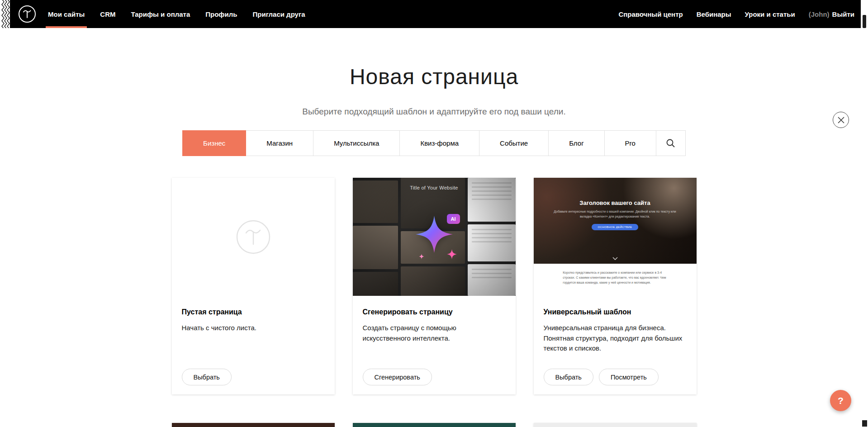 The width and height of the screenshot is (868, 427). Describe the element at coordinates (615, 237) in the screenshot. I see `universal-thumbnail: Заголовок вашего сайта Добавьте интересн…` at that location.